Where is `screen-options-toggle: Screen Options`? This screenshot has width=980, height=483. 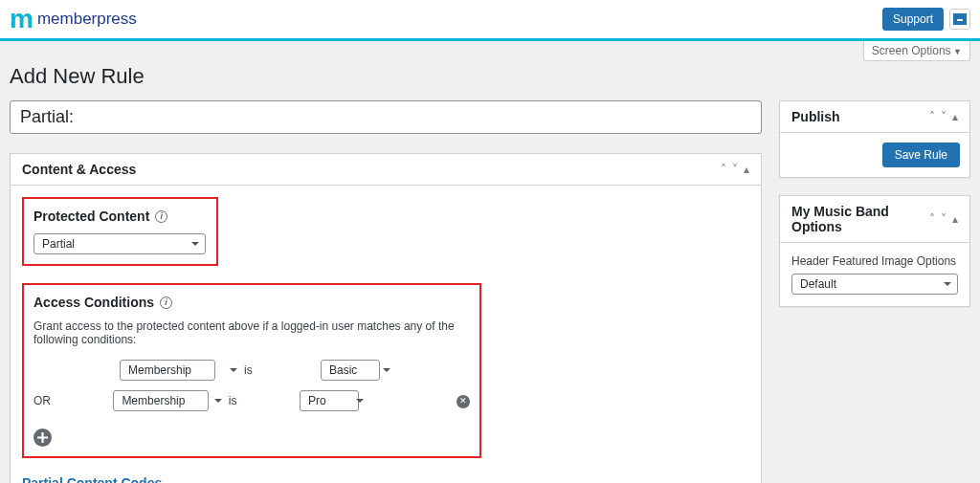
screen-options-toggle: Screen Options is located at coordinates (917, 52).